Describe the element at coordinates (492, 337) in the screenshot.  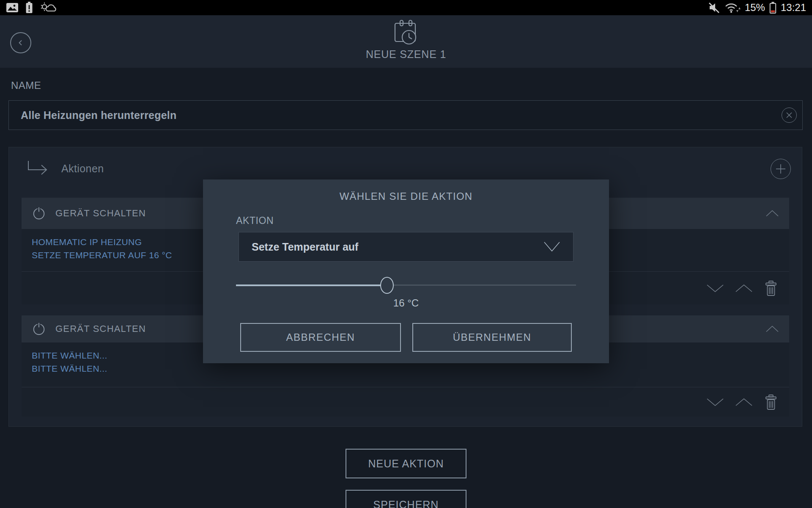
I see `apply-button: ÜBERNEHMEN` at that location.